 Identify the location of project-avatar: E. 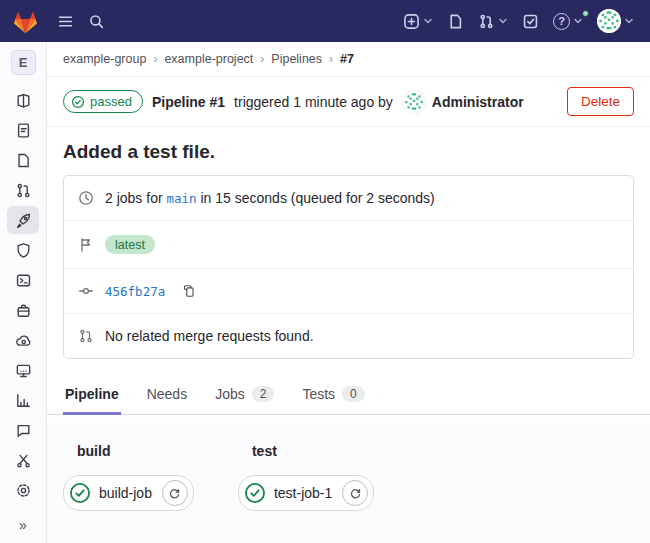
(24, 62).